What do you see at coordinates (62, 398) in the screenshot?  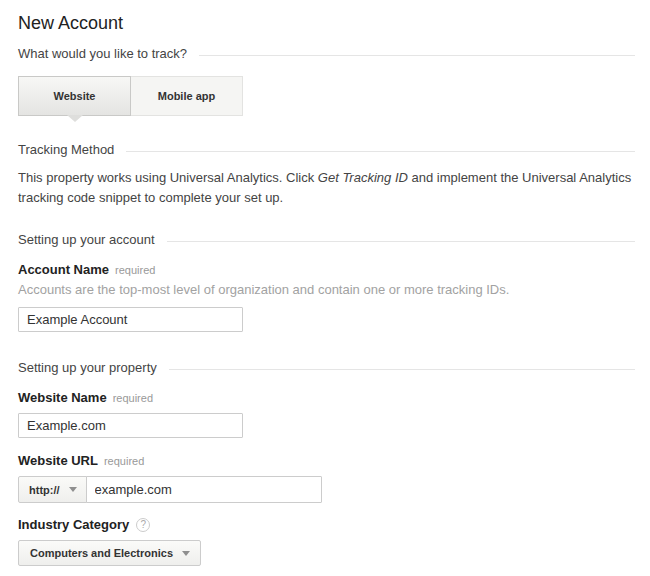 I see `website-name-label-text: Website Name` at bounding box center [62, 398].